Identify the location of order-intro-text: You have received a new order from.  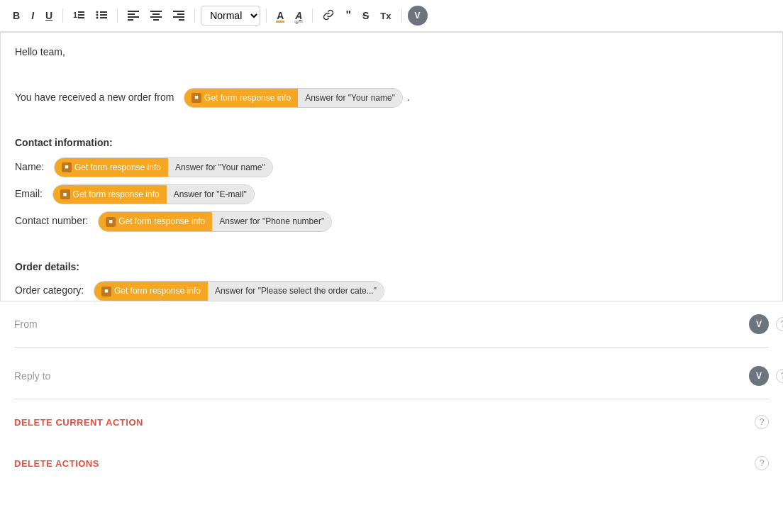
(94, 97).